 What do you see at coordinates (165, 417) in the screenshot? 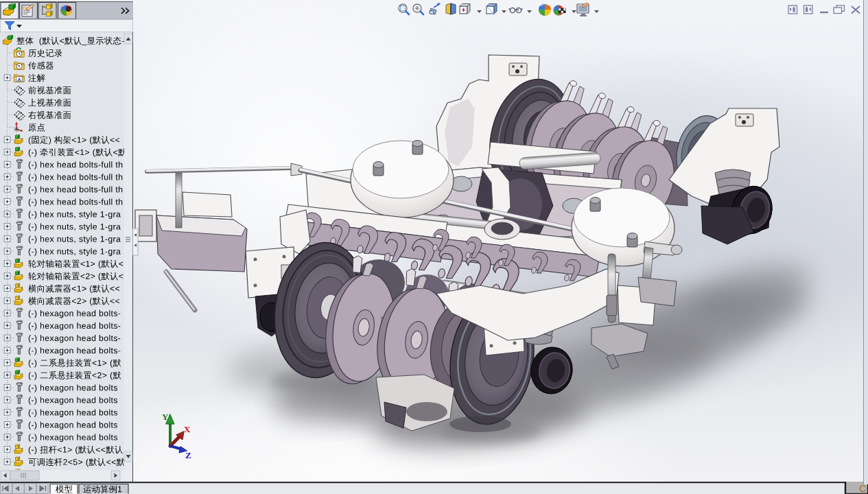
I see `svg-text: Y` at bounding box center [165, 417].